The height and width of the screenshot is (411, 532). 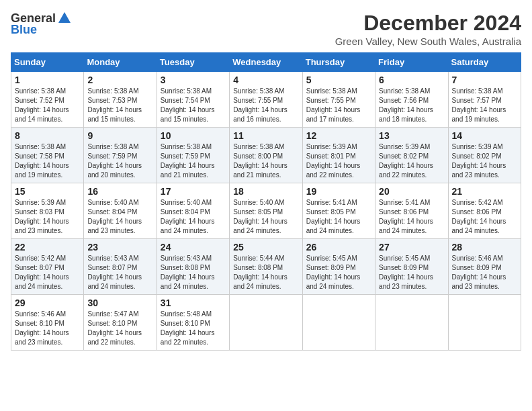 What do you see at coordinates (411, 191) in the screenshot?
I see `day-number: 20` at bounding box center [411, 191].